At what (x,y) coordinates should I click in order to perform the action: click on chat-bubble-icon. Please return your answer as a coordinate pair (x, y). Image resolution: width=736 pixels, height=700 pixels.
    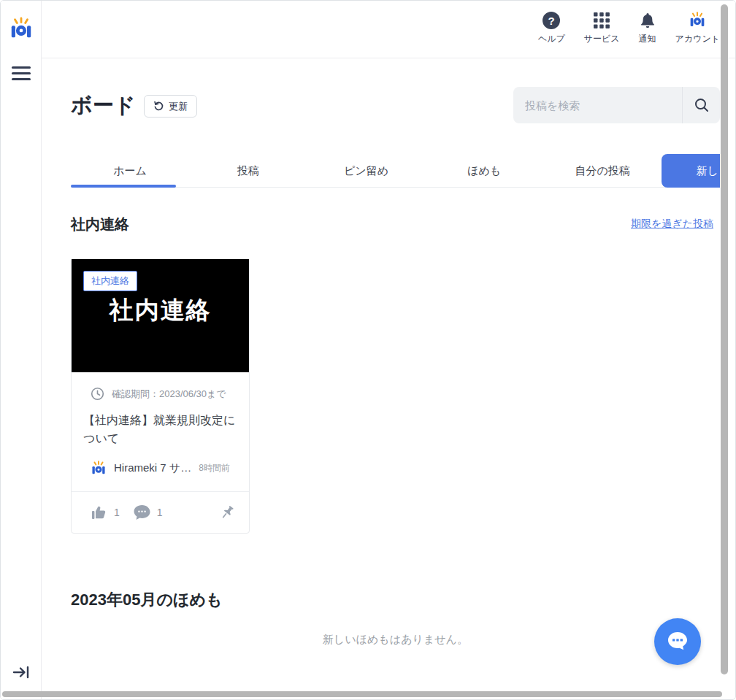
    Looking at the image, I should click on (678, 642).